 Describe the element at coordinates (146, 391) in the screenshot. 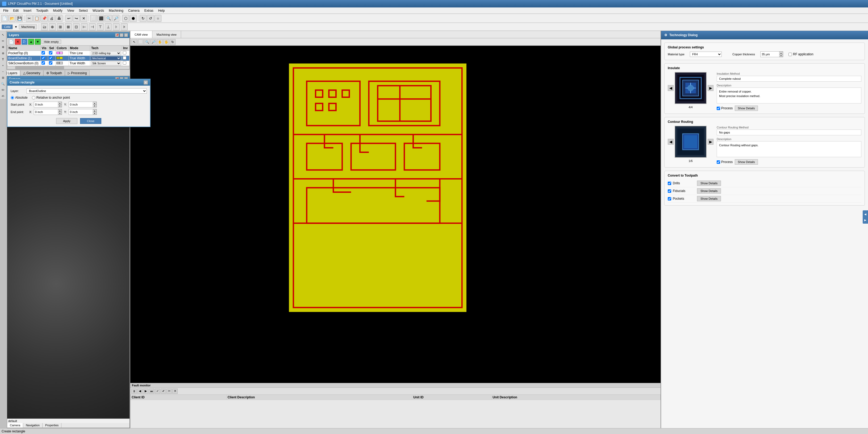

I see `fm-play: ▶` at that location.